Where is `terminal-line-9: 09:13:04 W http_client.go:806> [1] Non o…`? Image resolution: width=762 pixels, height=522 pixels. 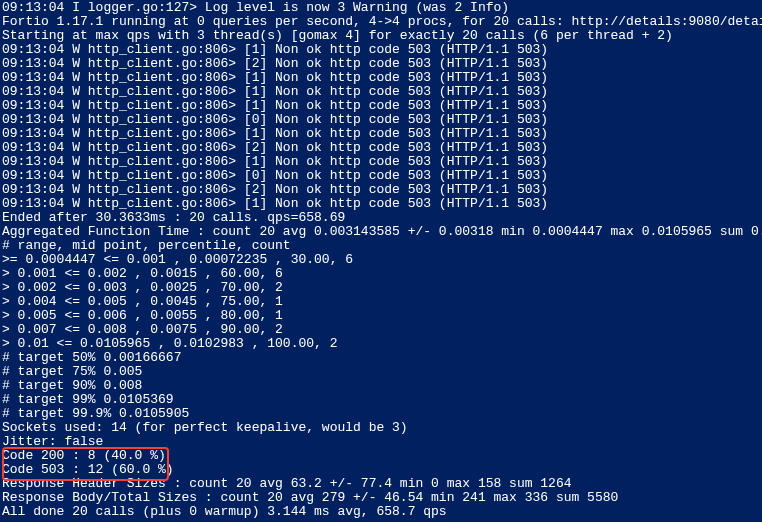
terminal-line-9: 09:13:04 W http_client.go:806> [1] Non o… is located at coordinates (381, 134).